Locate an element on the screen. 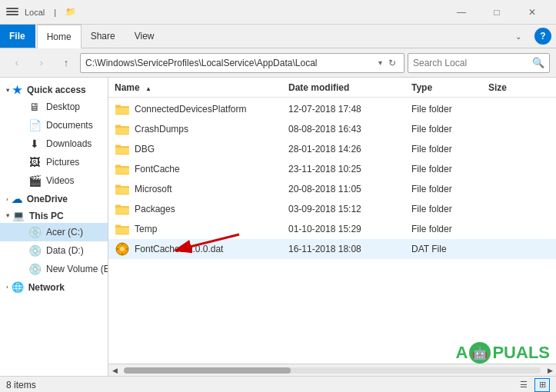 The height and width of the screenshot is (392, 556). table-row: Microsoft 20-08-2018 11:05 File folder is located at coordinates (332, 189).